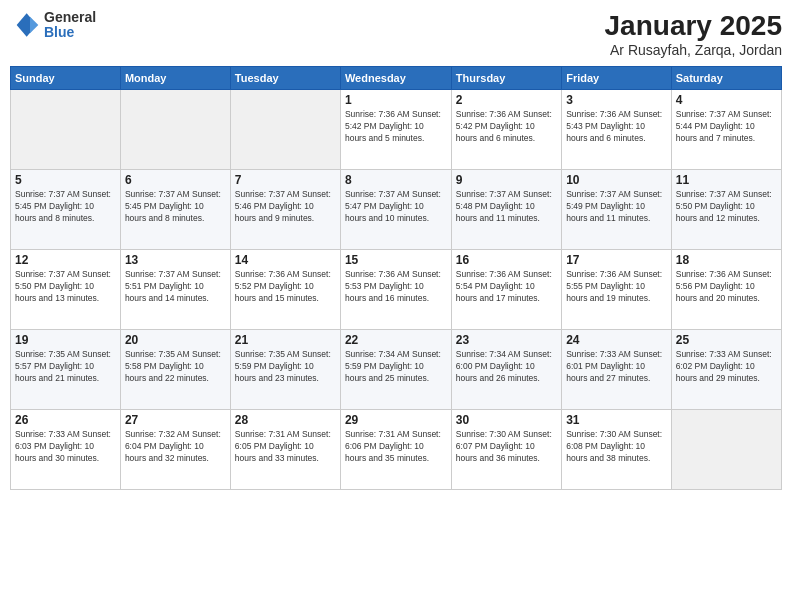 This screenshot has width=792, height=612. Describe the element at coordinates (396, 290) in the screenshot. I see `table-cell: 15Sunrise: 7:36 AM Sunset: 5:53 PM Dayli…` at that location.